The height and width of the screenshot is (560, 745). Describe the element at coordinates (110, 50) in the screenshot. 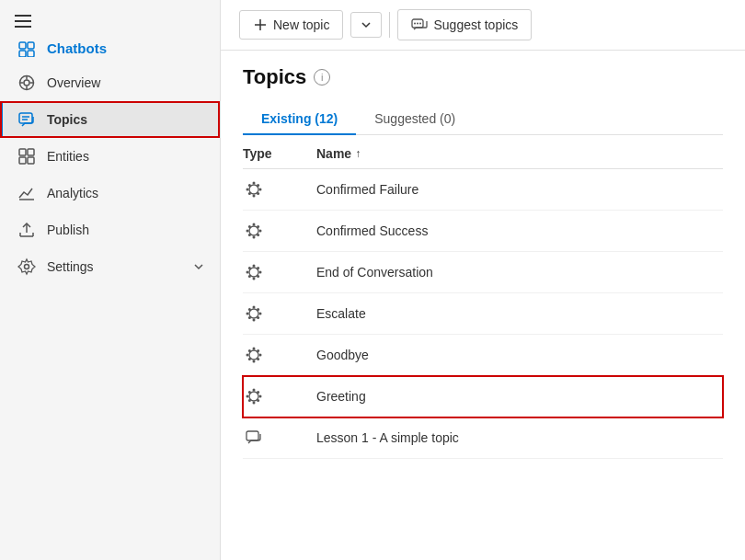

I see `sidebar-item-chatbots: Chatbots` at that location.